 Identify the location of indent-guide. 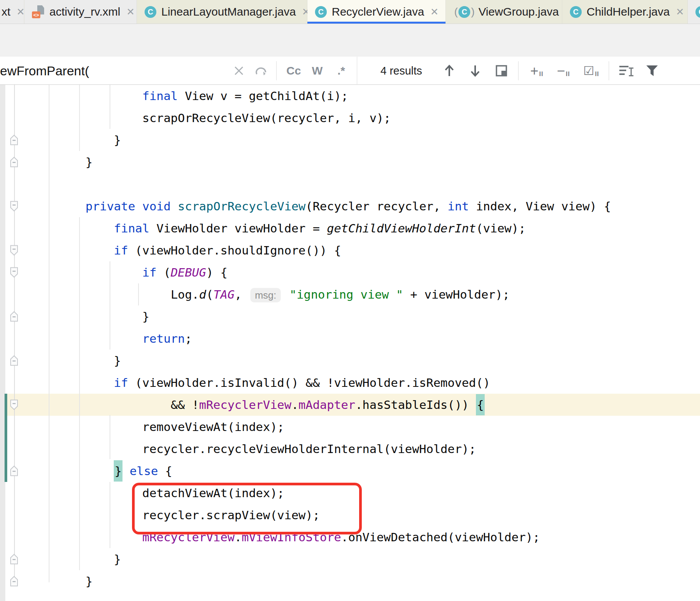
(49, 334).